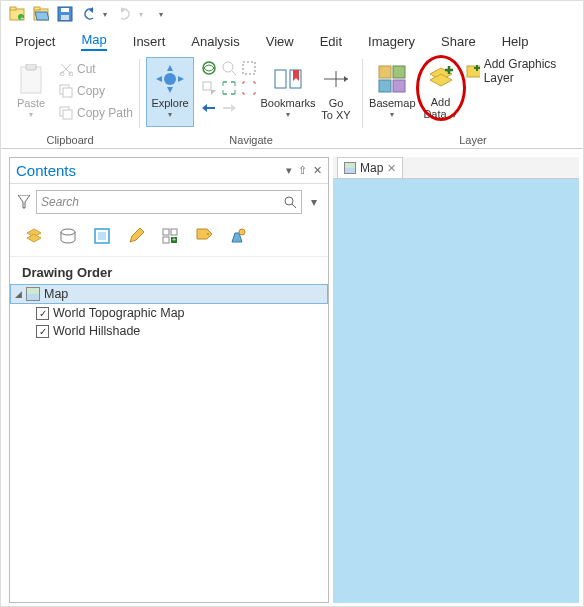 The width and height of the screenshot is (584, 607). I want to click on menu-edit: Edit, so click(331, 42).